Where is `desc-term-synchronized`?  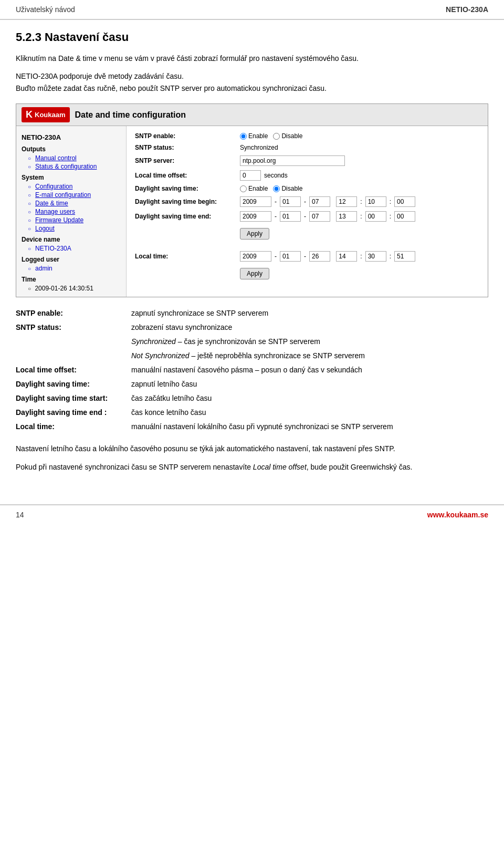
desc-term-synchronized is located at coordinates (74, 342).